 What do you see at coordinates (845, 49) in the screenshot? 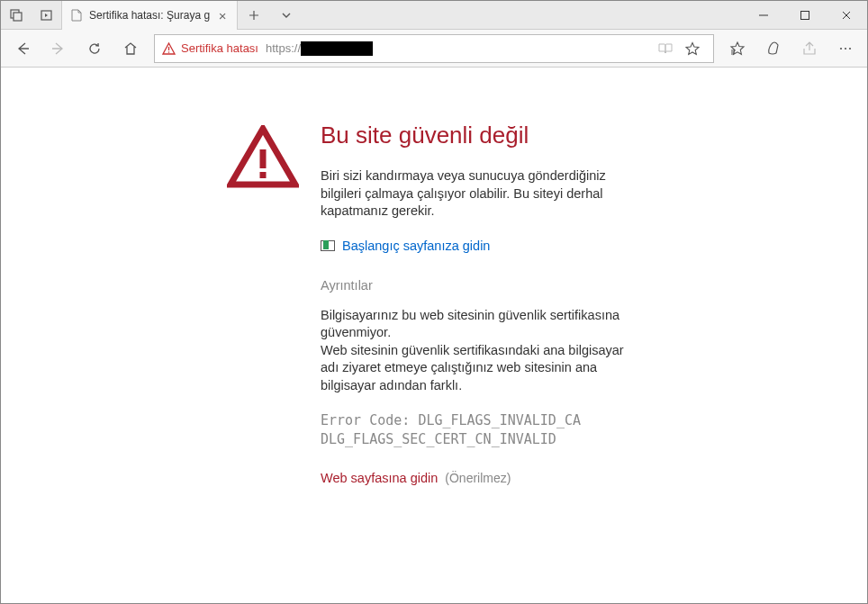
I see `settings-more-button` at bounding box center [845, 49].